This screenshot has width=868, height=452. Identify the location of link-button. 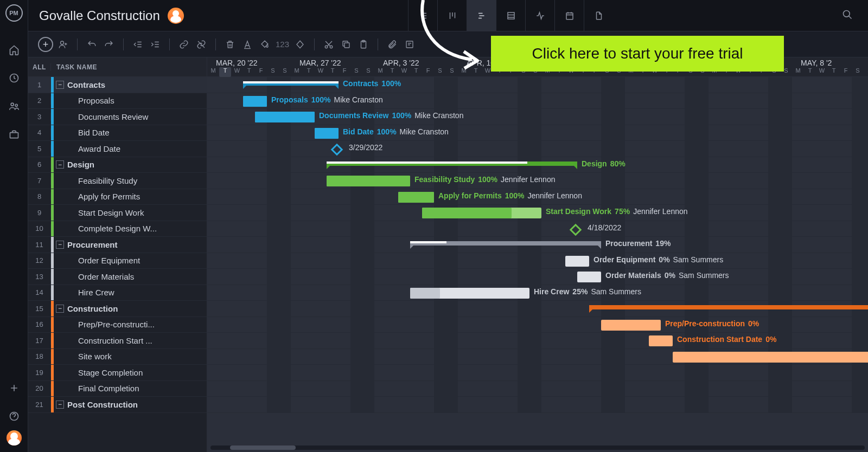
(184, 44).